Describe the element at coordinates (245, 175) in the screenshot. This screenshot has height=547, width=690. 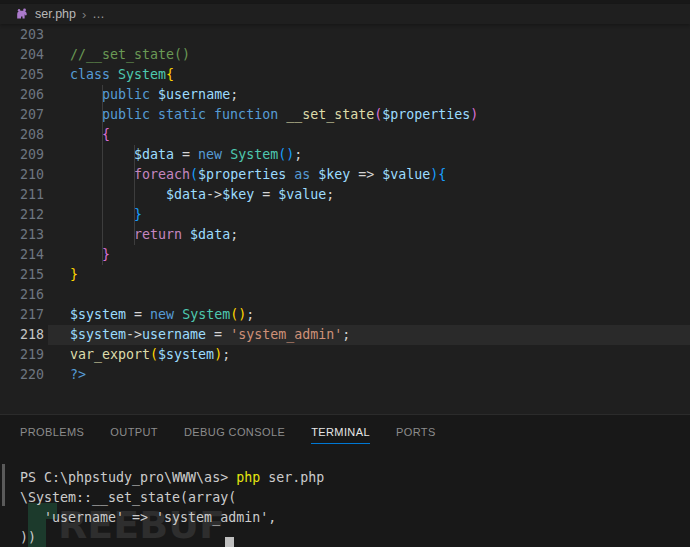
I see `code-text: foreach($properties as $key => $value){` at that location.